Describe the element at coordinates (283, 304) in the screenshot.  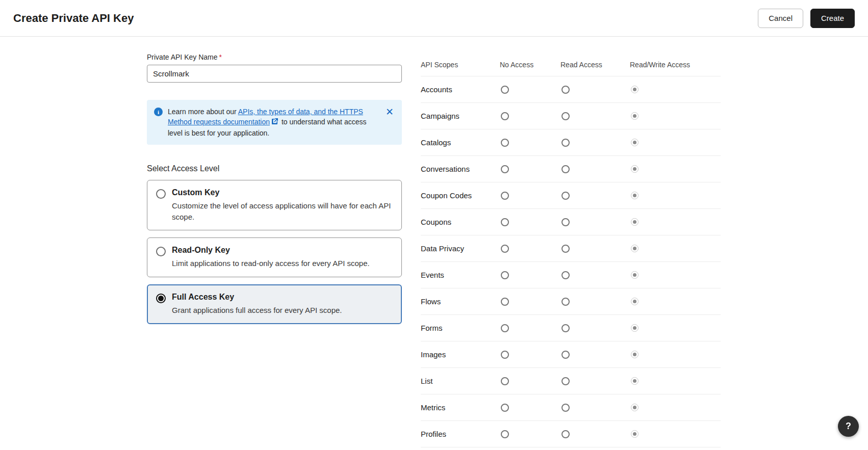
I see `full-access-key-text: Full Access Key Grant applications full …` at that location.